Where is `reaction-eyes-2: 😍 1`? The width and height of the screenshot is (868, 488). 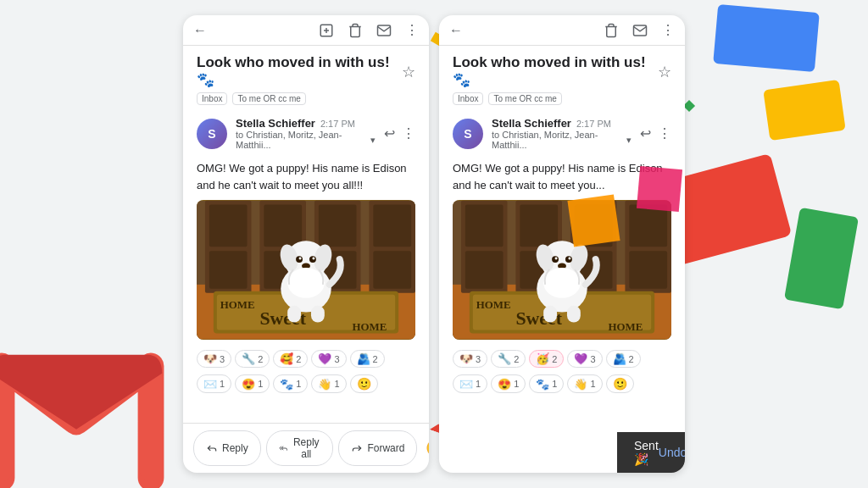
reaction-eyes-2: 😍 1 is located at coordinates (509, 384).